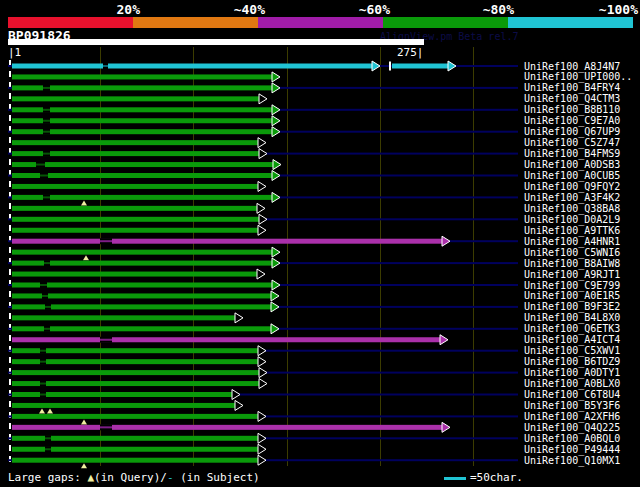 The height and width of the screenshot is (487, 640). What do you see at coordinates (14, 52) in the screenshot?
I see `ruler-start-label: |1` at bounding box center [14, 52].